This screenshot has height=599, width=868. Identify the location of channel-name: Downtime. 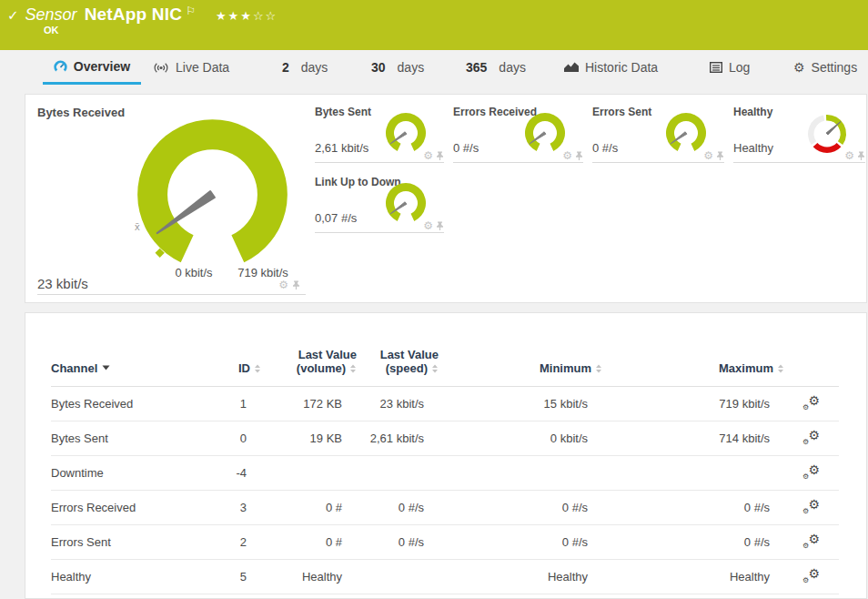
(124, 473).